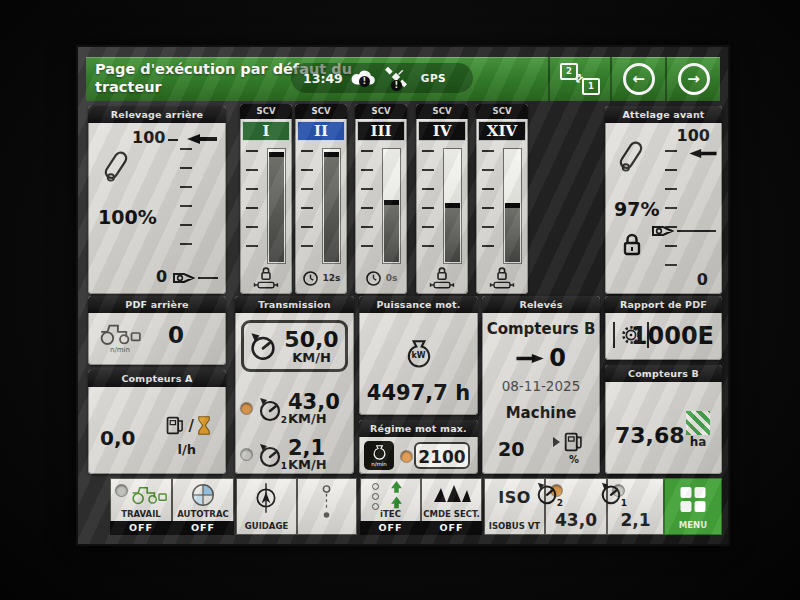 Image resolution: width=800 pixels, height=600 pixels. Describe the element at coordinates (266, 506) in the screenshot. I see `guidage-button: GUIDAGE` at that location.